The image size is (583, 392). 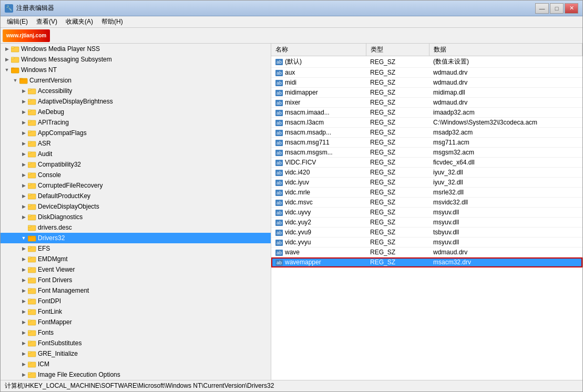 What do you see at coordinates (427, 92) in the screenshot?
I see `table-row: abmidimapperREG_SZmidimap.dll` at bounding box center [427, 92].